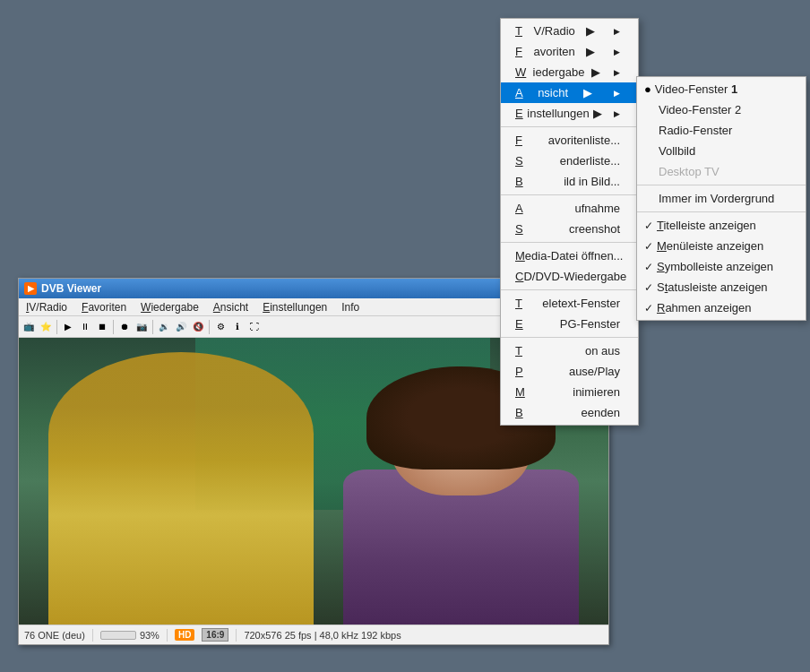 The image size is (810, 672). What do you see at coordinates (570, 222) in the screenshot?
I see `context-menu-main: TV/Radio ▶ Favoriten ▶ Wiedergabe ▶ Ansi…` at bounding box center [570, 222].